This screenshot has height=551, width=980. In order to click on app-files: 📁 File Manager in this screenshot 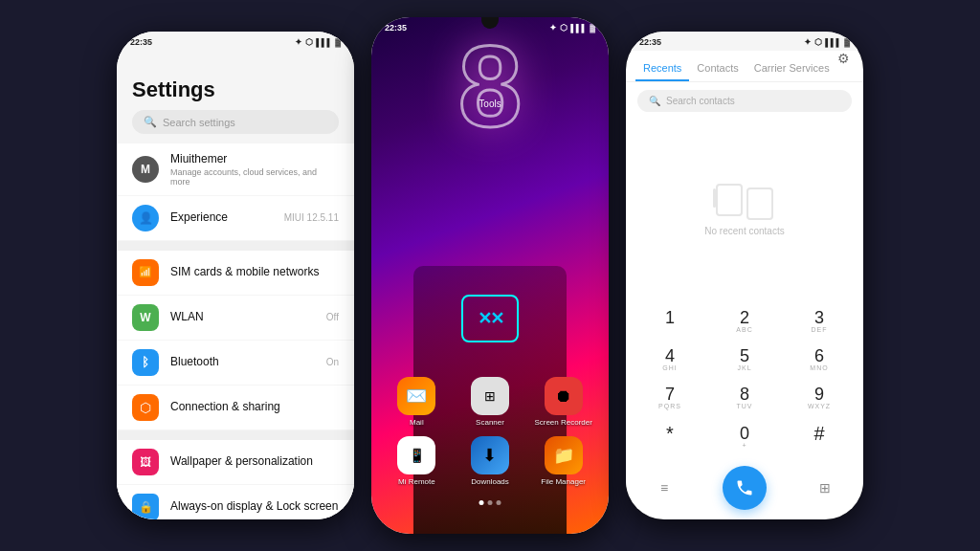, I will do `click(563, 461)`.